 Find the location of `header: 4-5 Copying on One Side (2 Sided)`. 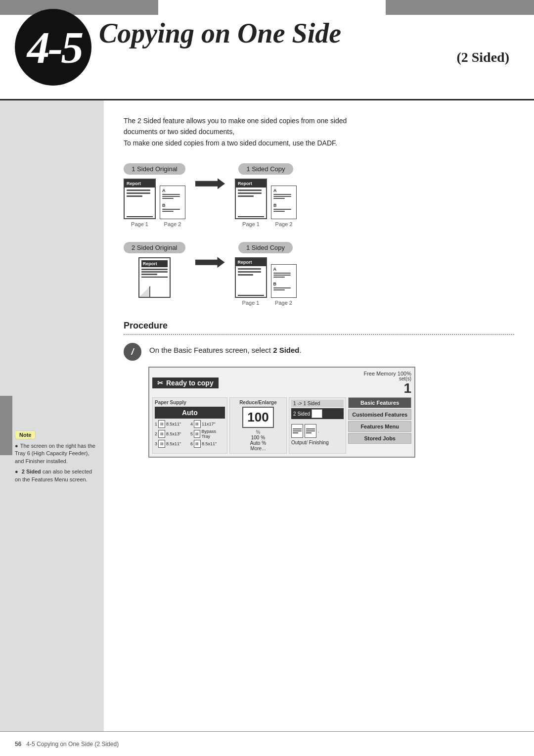

header: 4-5 Copying on One Side (2 Sided) is located at coordinates (267, 49).